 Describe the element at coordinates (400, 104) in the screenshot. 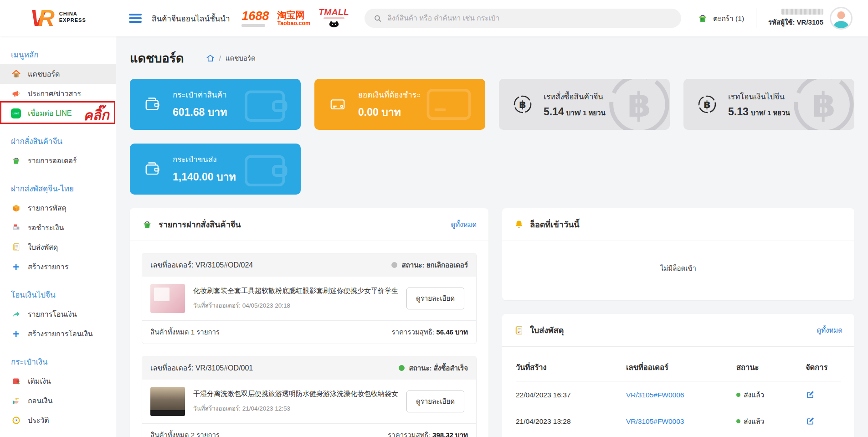

I see `card-amount-due: ยอดเงินที่ต้องชำระ 0.00 บาท` at that location.